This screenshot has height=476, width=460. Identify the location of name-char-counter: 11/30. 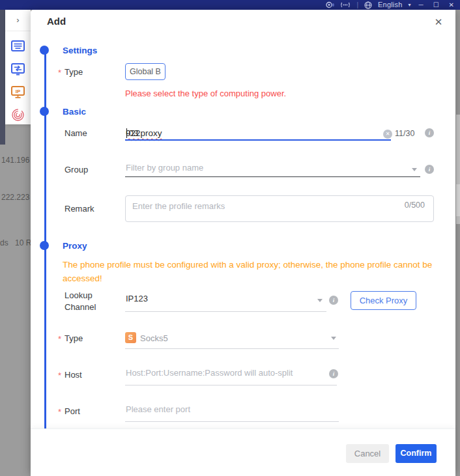
(405, 133).